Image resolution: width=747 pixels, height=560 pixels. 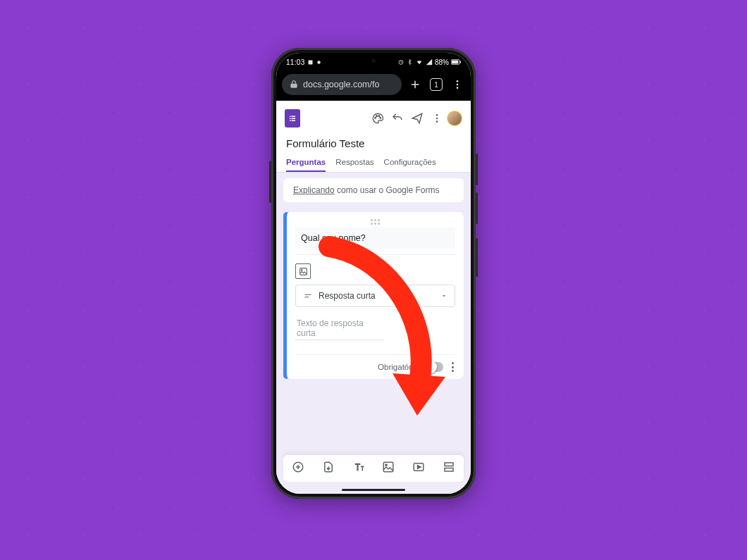 What do you see at coordinates (374, 137) in the screenshot?
I see `forms-header: Formulário Teste Perguntas Respostas Con…` at bounding box center [374, 137].